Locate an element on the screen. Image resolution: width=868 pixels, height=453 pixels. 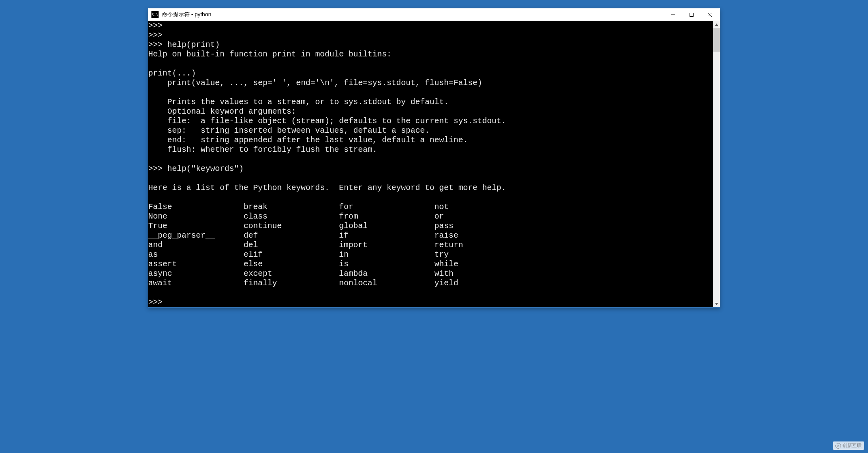
close-button is located at coordinates (710, 14).